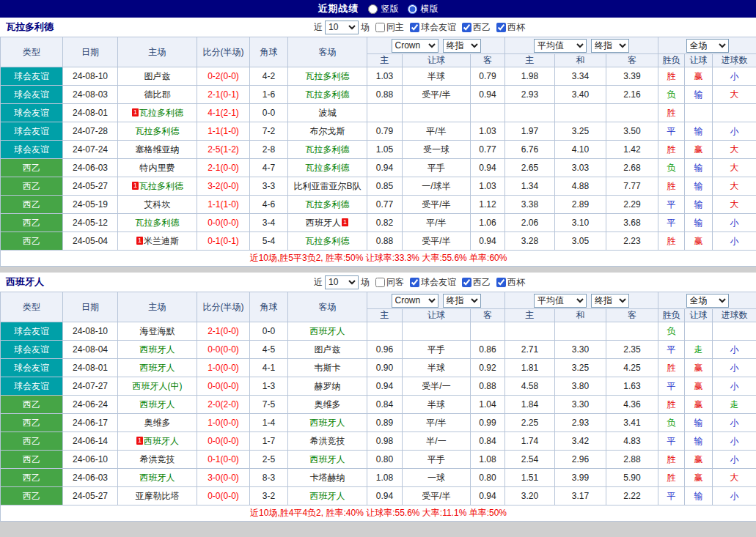 The image size is (756, 537). I want to click on team-title: 瓦拉多利德, so click(29, 27).